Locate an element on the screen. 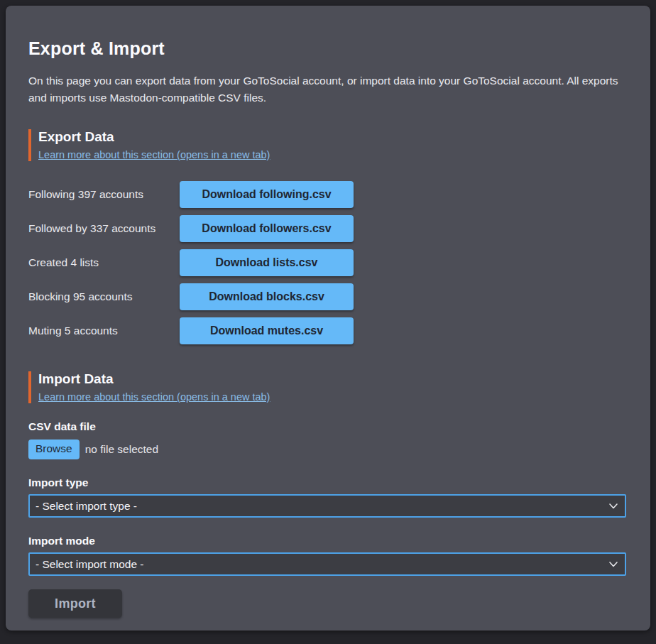  import-type-label: Import type is located at coordinates (327, 483).